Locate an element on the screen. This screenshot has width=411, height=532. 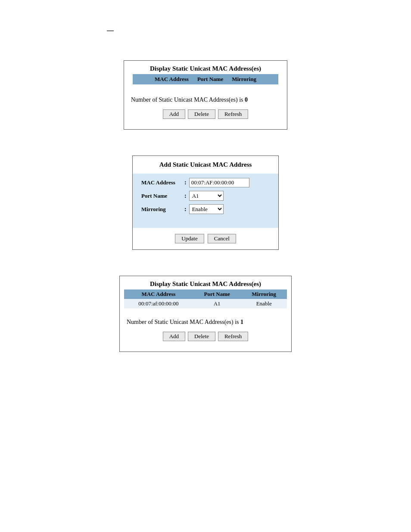
panel1-button-row: Add Delete Refresh is located at coordinates (206, 116).